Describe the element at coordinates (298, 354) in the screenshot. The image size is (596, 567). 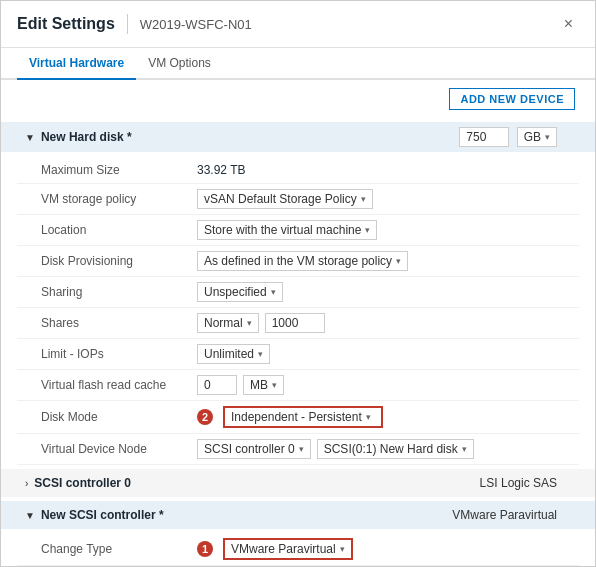
I see `limit-iops-row: Limit - IOPs Unlimited ▾` at that location.